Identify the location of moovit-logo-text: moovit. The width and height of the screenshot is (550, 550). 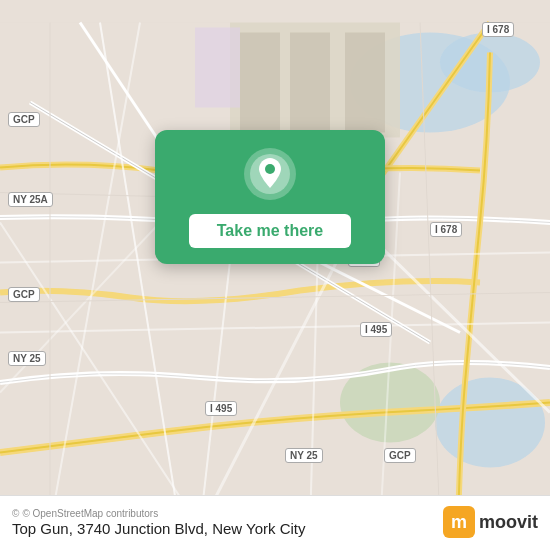
(508, 522).